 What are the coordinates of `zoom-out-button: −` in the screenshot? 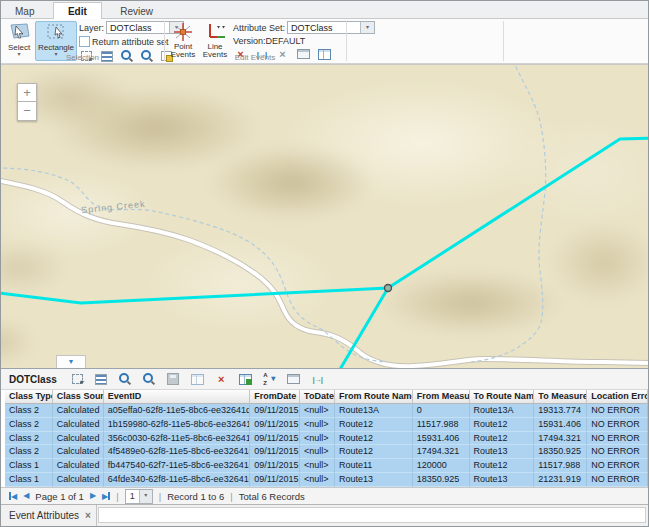 It's located at (27, 112).